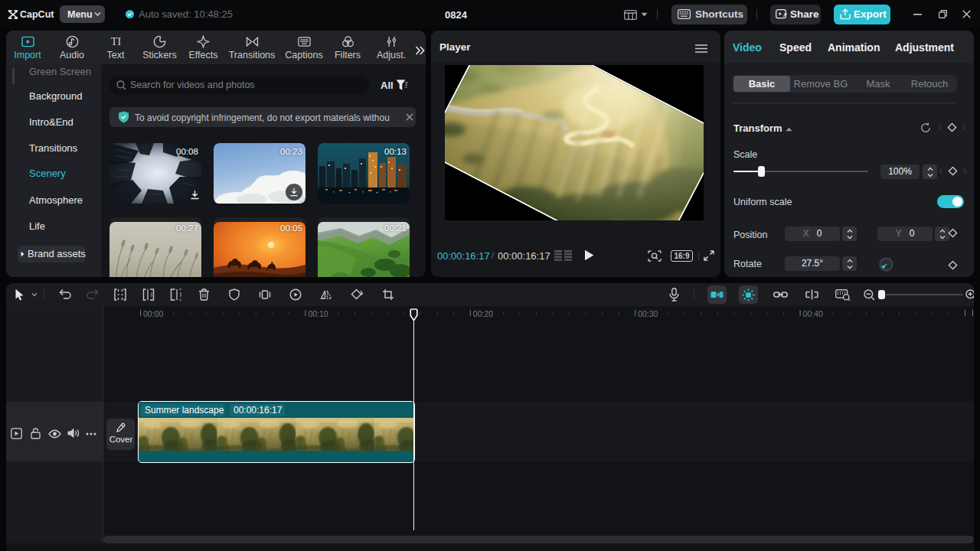 The width and height of the screenshot is (980, 551). What do you see at coordinates (116, 41) in the screenshot?
I see `svg-text: TI` at bounding box center [116, 41].